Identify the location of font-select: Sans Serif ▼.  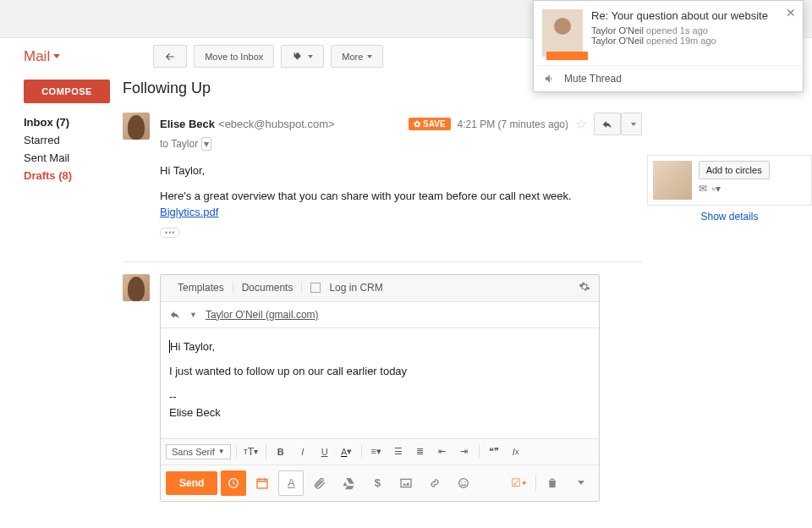
(198, 452).